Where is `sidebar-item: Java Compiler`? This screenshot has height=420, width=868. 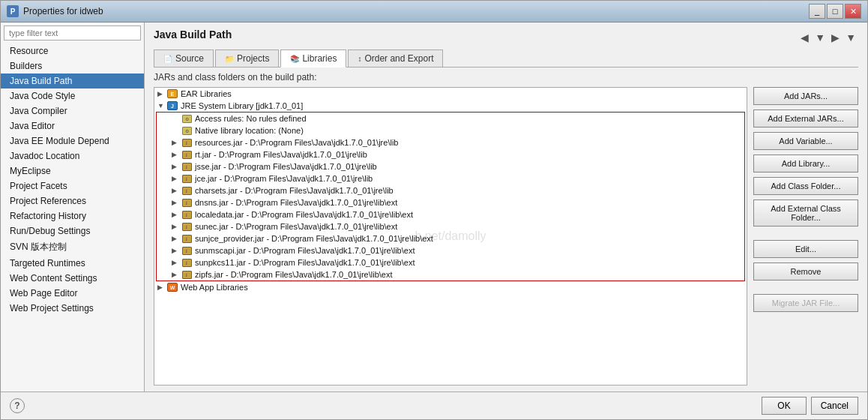 sidebar-item: Java Compiler is located at coordinates (72, 111).